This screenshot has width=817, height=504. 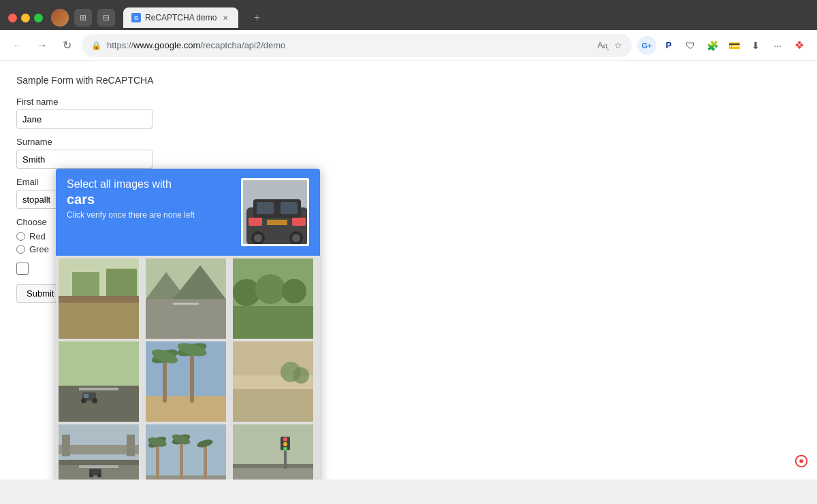 I want to click on captcha-image-grid, so click(x=188, y=367).